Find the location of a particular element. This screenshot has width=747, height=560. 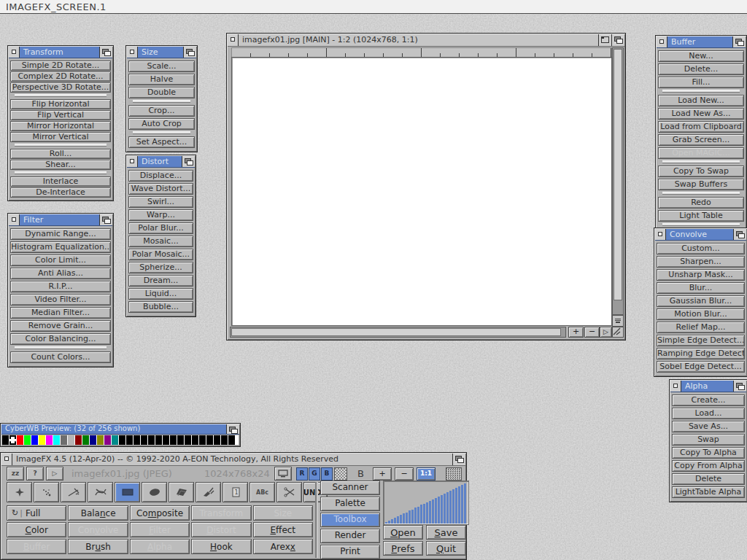

color-balancing-button: Color Balancing... is located at coordinates (61, 339).